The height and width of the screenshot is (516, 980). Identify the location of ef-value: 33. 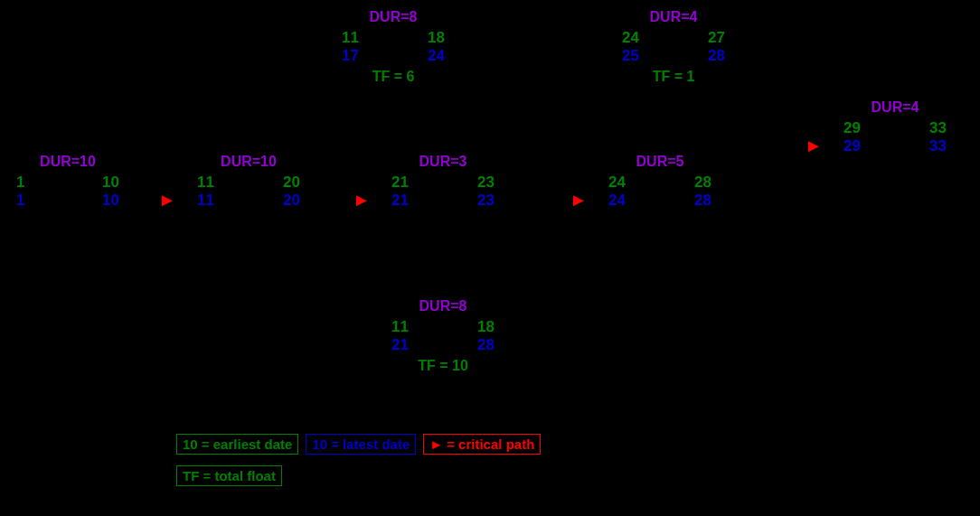
(938, 128).